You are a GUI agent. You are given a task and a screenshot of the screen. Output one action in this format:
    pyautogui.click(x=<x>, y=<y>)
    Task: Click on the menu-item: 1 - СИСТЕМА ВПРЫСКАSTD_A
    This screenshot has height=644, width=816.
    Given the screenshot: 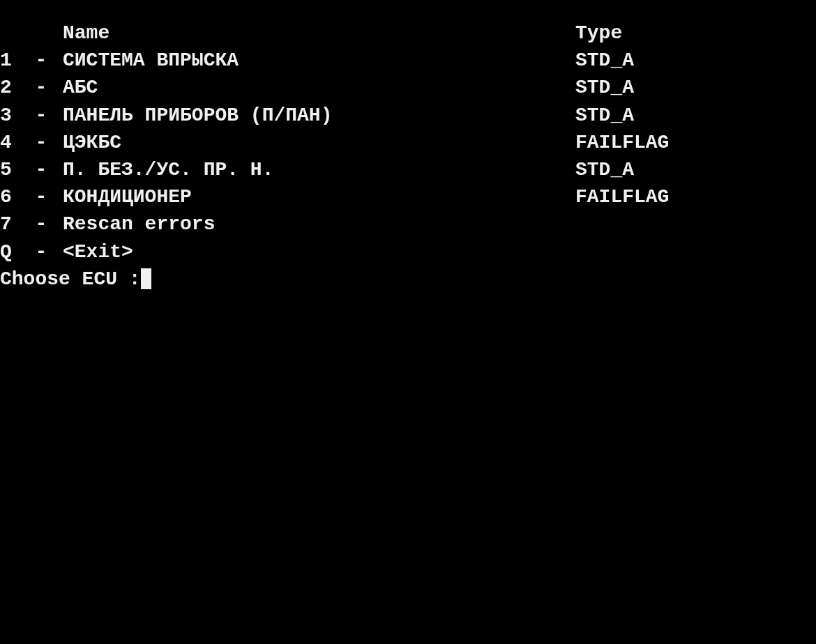 What is the action you would take?
    pyautogui.click(x=408, y=60)
    